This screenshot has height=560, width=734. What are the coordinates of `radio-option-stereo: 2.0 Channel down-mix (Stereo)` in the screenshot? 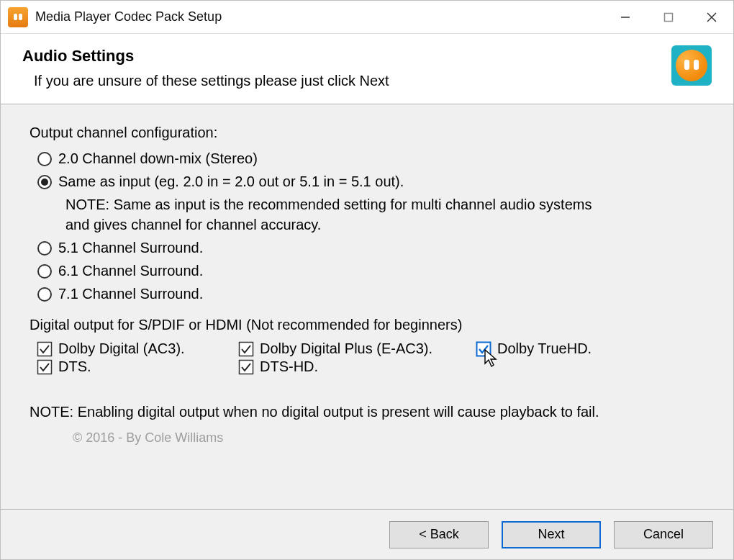 It's located at (371, 158).